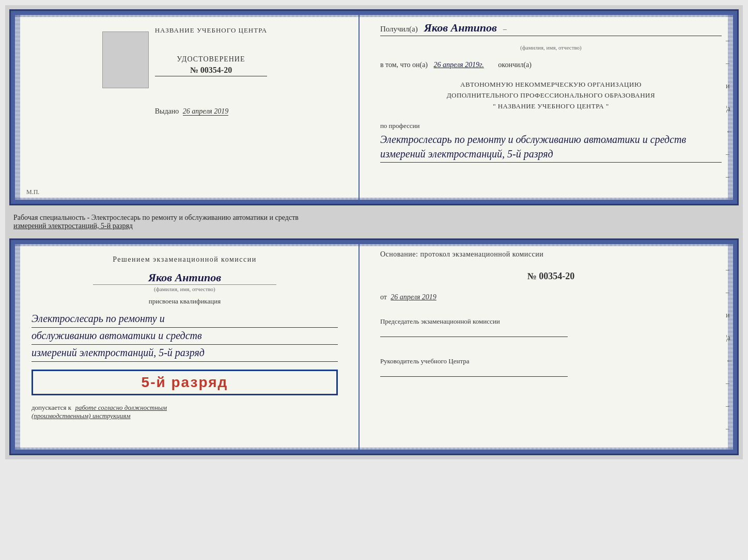 The height and width of the screenshot is (560, 748). Describe the element at coordinates (551, 106) in the screenshot. I see `org-line3: " НАЗВАНИЕ УЧЕБНОГО ЦЕНТРА "` at that location.